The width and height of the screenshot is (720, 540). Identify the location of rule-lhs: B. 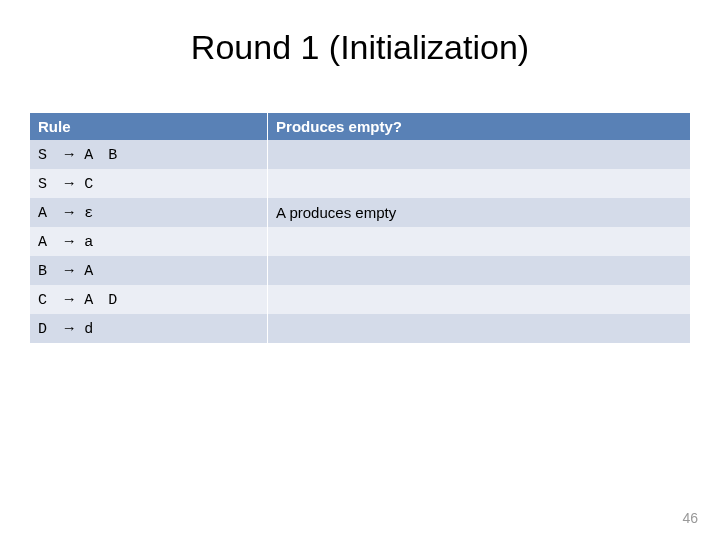
(46, 272).